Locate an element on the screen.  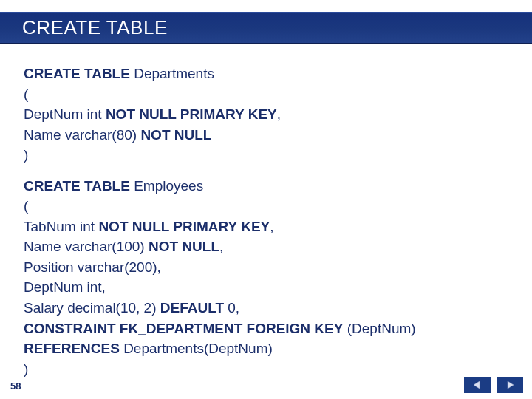
keyword: DEFAULT is located at coordinates (192, 307).